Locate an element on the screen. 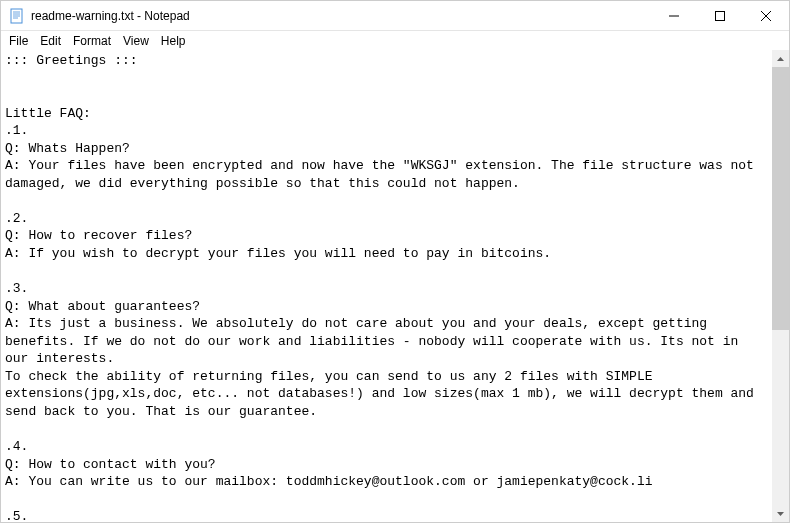  scroll-down-arrow is located at coordinates (780, 514).